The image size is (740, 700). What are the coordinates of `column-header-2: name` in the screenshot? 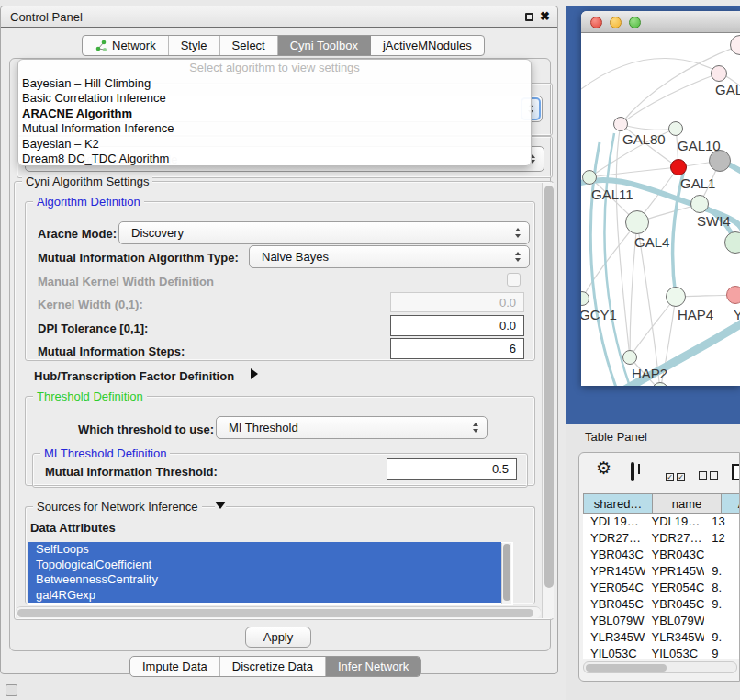 It's located at (687, 503).